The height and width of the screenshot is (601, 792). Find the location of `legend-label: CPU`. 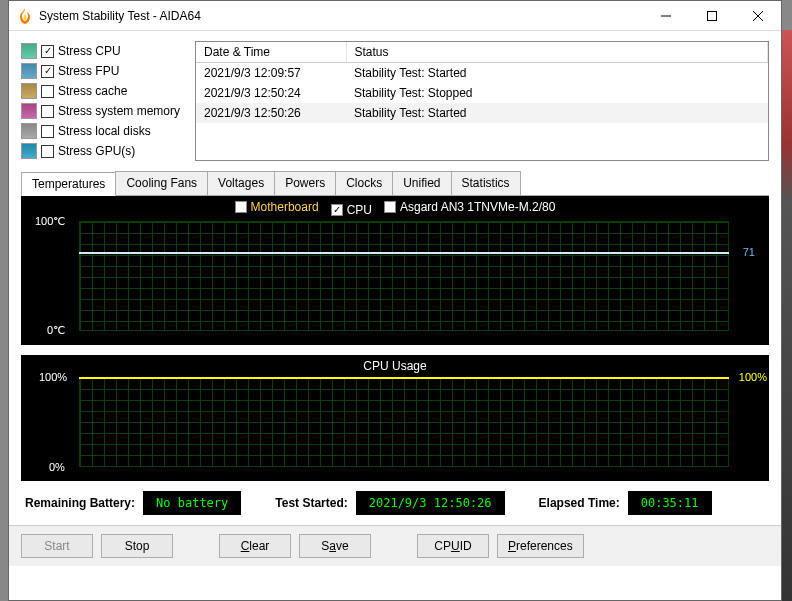

legend-label: CPU is located at coordinates (360, 210).